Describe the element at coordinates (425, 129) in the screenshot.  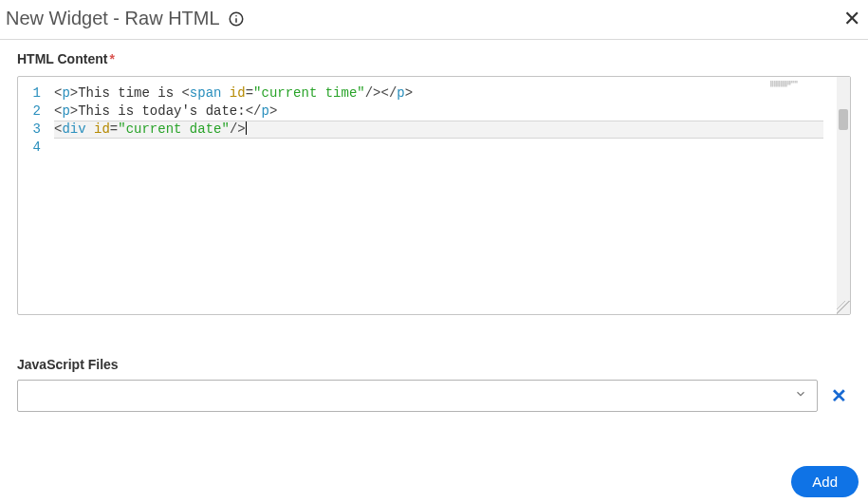
I see `code-line: 3<div id="current date"/>` at that location.